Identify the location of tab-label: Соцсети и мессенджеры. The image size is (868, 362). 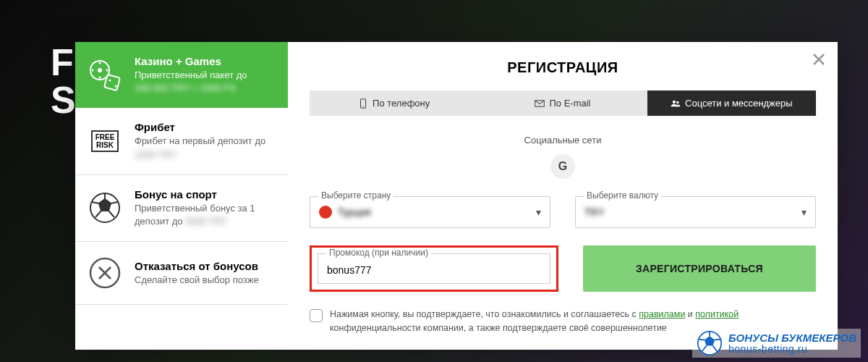
(739, 103).